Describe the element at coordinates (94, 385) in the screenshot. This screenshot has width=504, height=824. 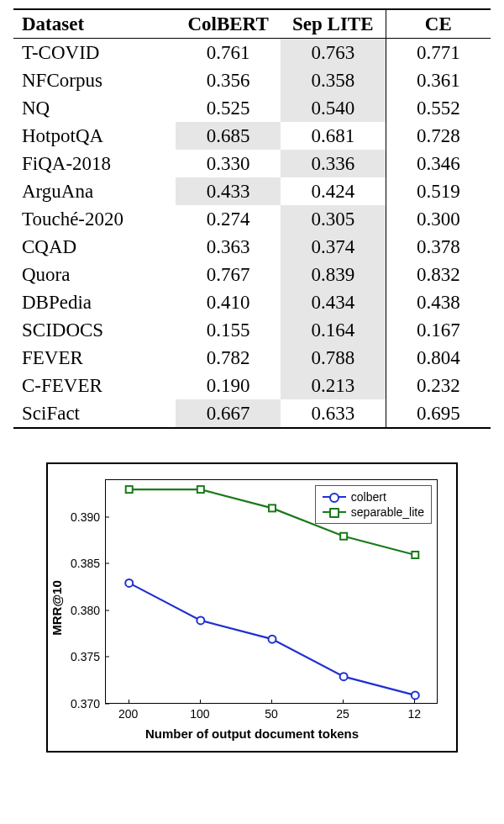
I see `cell-dataset: C-FEVER` at that location.